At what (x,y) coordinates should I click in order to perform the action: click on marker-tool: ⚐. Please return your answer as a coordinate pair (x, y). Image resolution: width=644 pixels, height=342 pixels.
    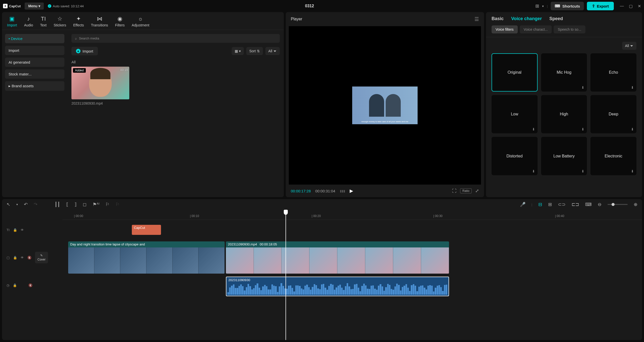
    Looking at the image, I should click on (107, 204).